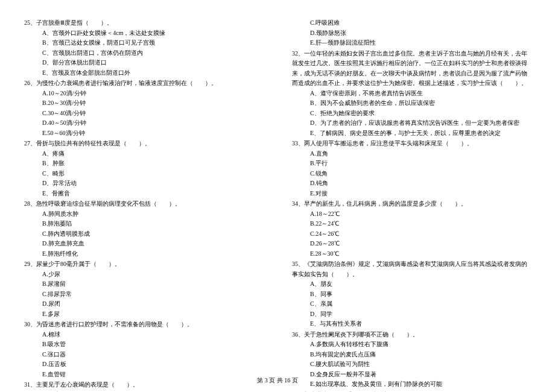 The height and width of the screenshot is (392, 555). I want to click on q31-d: D.颈静脉怒张, so click(411, 34).